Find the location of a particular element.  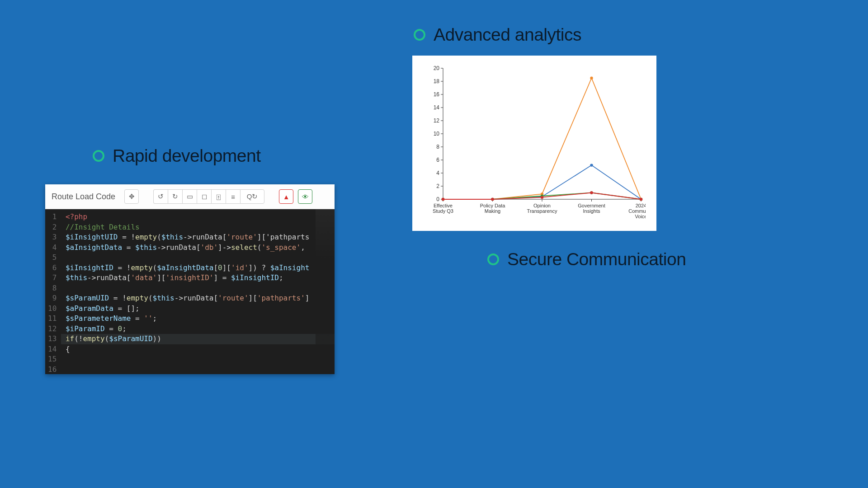

analytics-line-chart: 02468101214161820EffectiveStudy Q3Policy… is located at coordinates (534, 145).